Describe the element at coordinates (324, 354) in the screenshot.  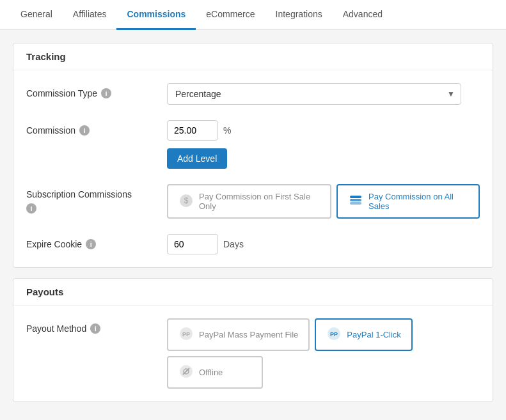
I see `payout-method-control: PP PayPal Mass Payment File` at that location.